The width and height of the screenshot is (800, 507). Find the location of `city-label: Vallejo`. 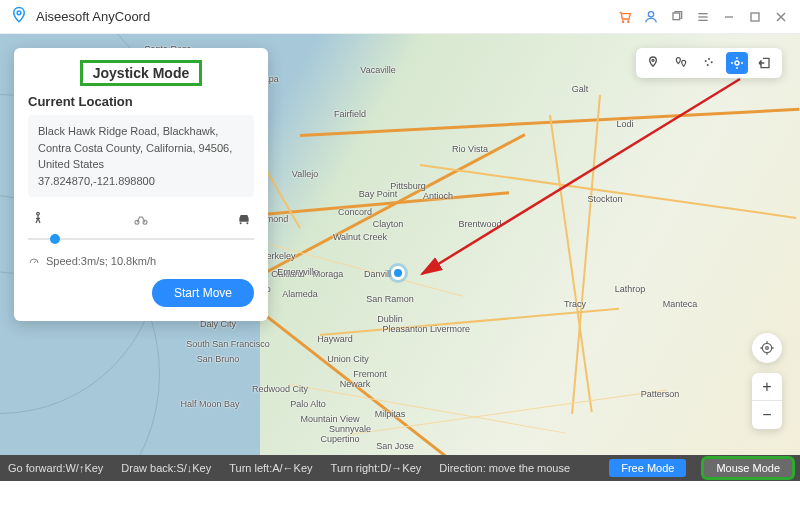

city-label: Vallejo is located at coordinates (305, 174).